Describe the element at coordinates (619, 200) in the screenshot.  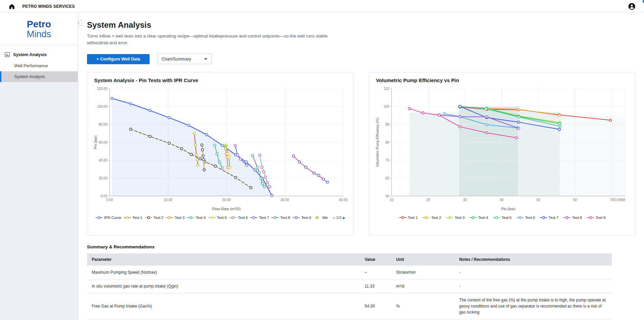
I see `svg-text: 73.5968` at that location.